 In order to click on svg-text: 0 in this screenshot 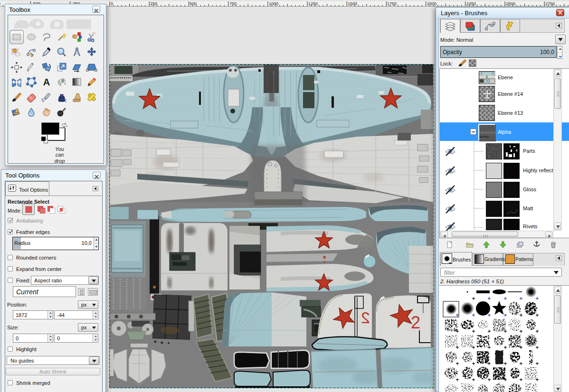, I will do `click(112, 4)`.